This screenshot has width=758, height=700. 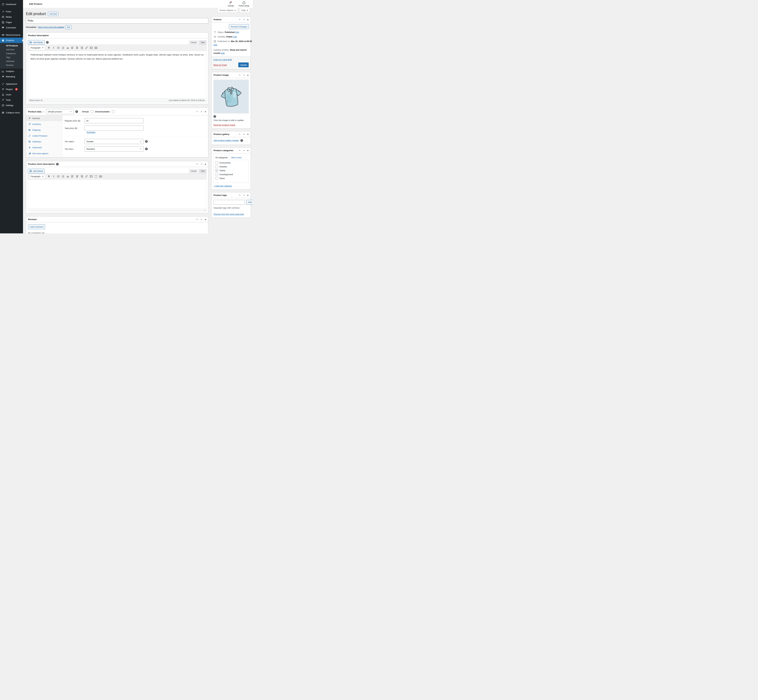 What do you see at coordinates (243, 65) in the screenshot?
I see `update-button: Update` at bounding box center [243, 65].